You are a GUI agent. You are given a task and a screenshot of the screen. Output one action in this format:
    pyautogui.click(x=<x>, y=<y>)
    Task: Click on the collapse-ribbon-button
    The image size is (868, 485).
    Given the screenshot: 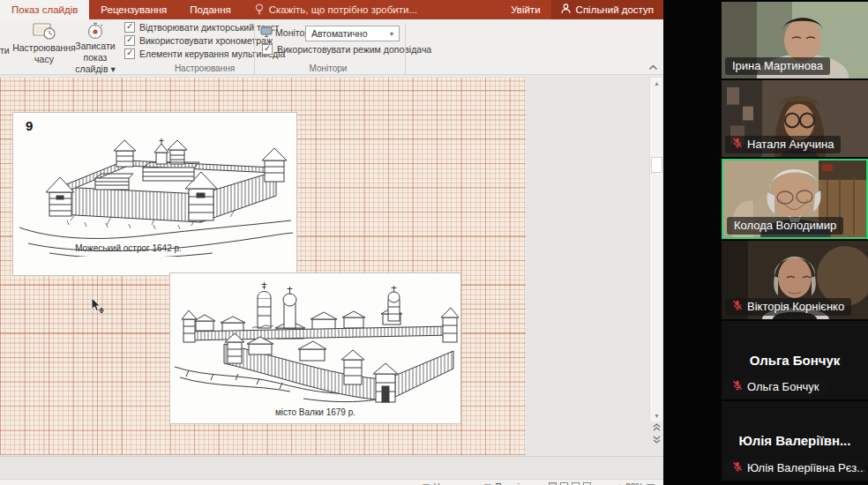 What is the action you would take?
    pyautogui.click(x=653, y=67)
    